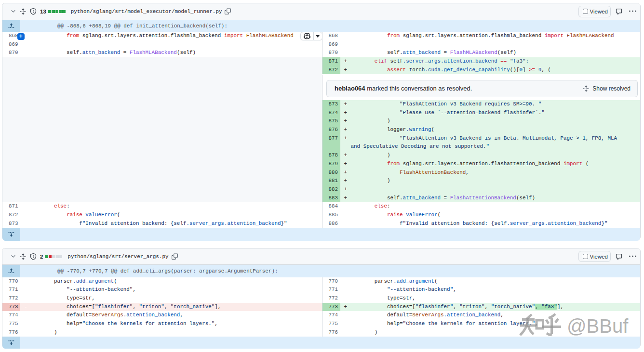  What do you see at coordinates (598, 326) in the screenshot?
I see `svg-text: @BBuf` at bounding box center [598, 326].